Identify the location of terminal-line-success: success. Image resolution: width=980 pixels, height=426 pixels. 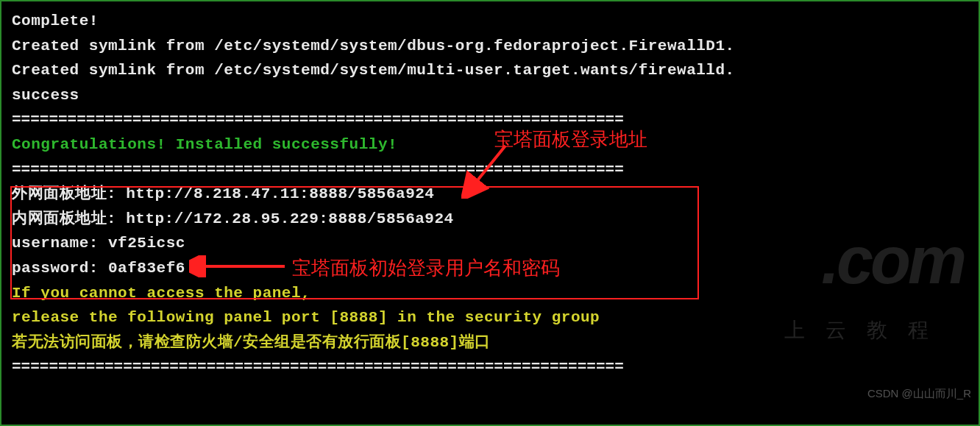
(490, 96).